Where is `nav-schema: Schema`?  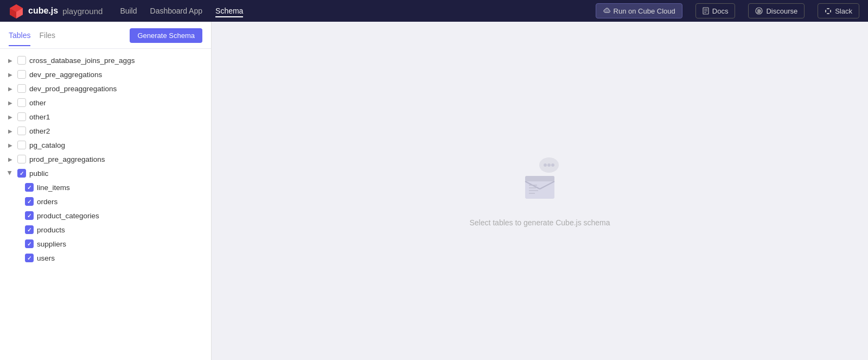
nav-schema: Schema is located at coordinates (229, 11).